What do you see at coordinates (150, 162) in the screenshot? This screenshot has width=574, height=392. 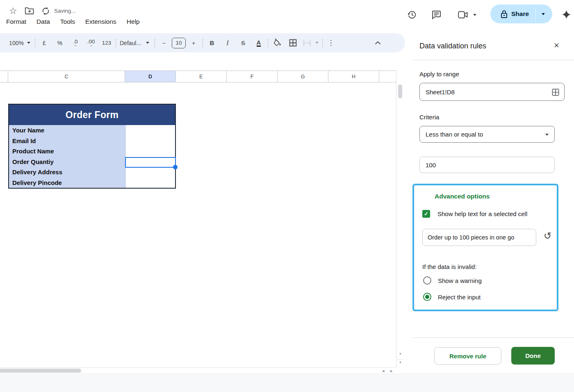 I see `selected-cell-d8` at bounding box center [150, 162].